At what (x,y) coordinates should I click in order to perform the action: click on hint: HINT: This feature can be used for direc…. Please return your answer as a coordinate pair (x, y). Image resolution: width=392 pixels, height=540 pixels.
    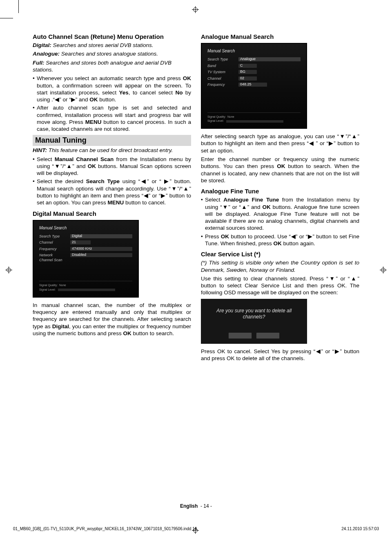
    Looking at the image, I should click on (112, 150).